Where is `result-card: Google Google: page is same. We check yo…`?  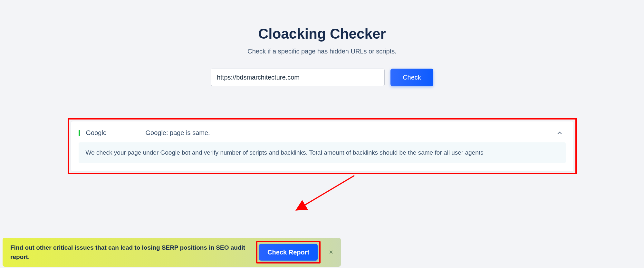
result-card: Google Google: page is same. We check yo… is located at coordinates (322, 146).